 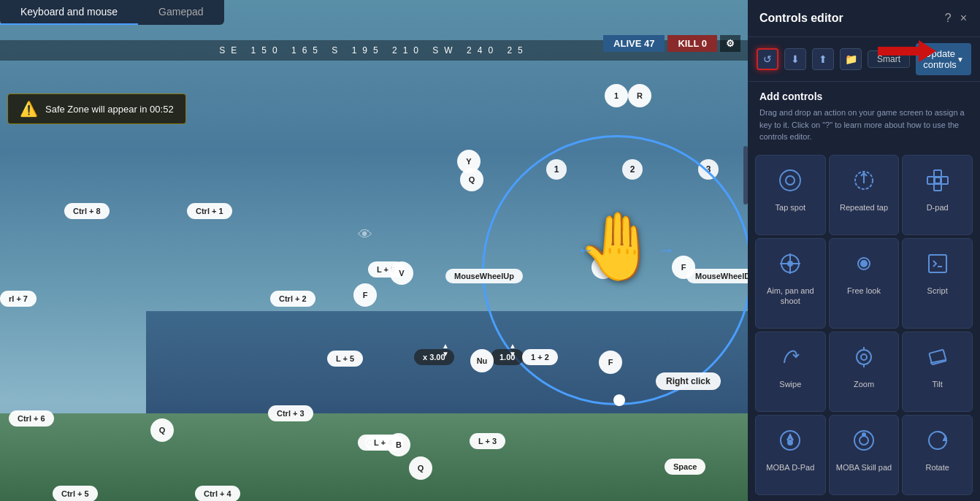 I want to click on export-icon-btn: ⬆, so click(x=823, y=59).